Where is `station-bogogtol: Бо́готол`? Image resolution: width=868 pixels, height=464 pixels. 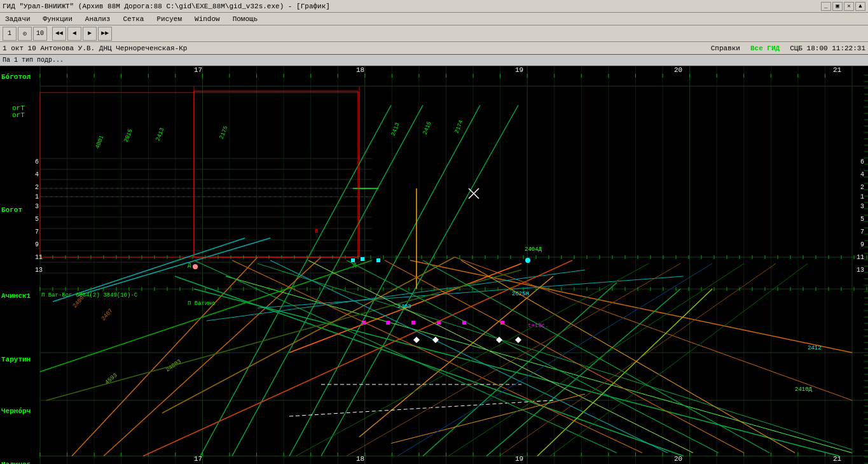
station-bogogtol: Бо́готол is located at coordinates (16, 76).